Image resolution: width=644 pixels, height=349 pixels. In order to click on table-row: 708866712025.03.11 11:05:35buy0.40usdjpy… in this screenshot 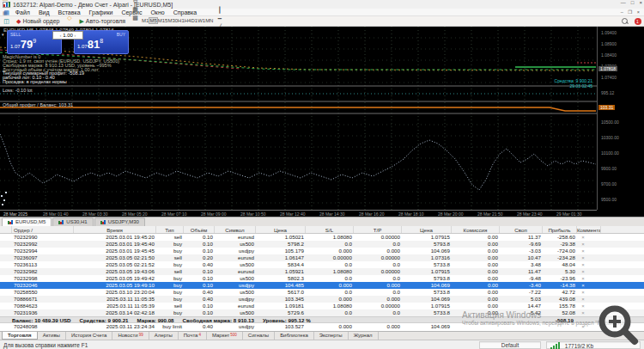, I will do `click(322, 299)`.